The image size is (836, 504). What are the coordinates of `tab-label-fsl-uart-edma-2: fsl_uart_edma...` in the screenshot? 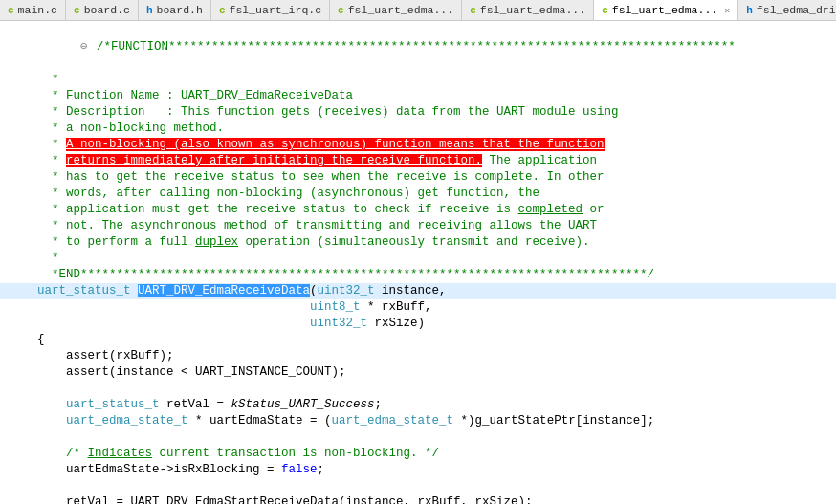 It's located at (533, 10).